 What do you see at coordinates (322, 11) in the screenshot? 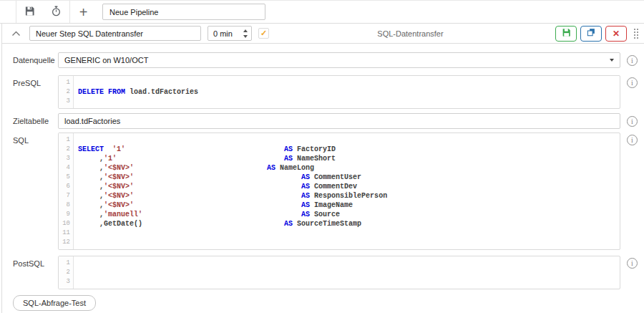
I see `pipeline-toolbar: +` at bounding box center [322, 11].